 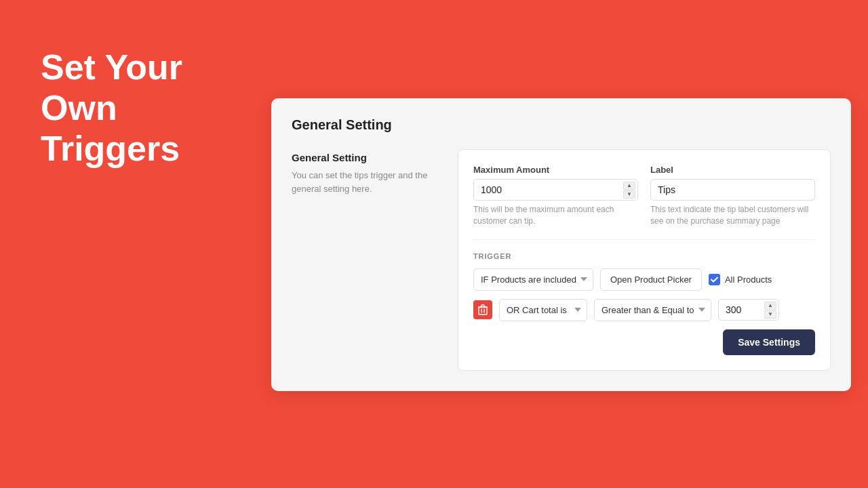 What do you see at coordinates (543, 310) in the screenshot?
I see `or-cart-select-wrapper: OR Cart total is` at bounding box center [543, 310].